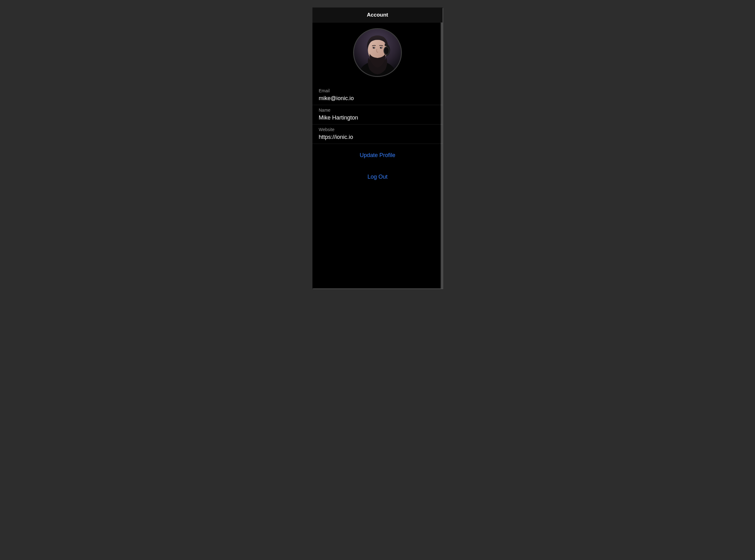 The height and width of the screenshot is (560, 755). What do you see at coordinates (378, 53) in the screenshot?
I see `avatar-image` at bounding box center [378, 53].